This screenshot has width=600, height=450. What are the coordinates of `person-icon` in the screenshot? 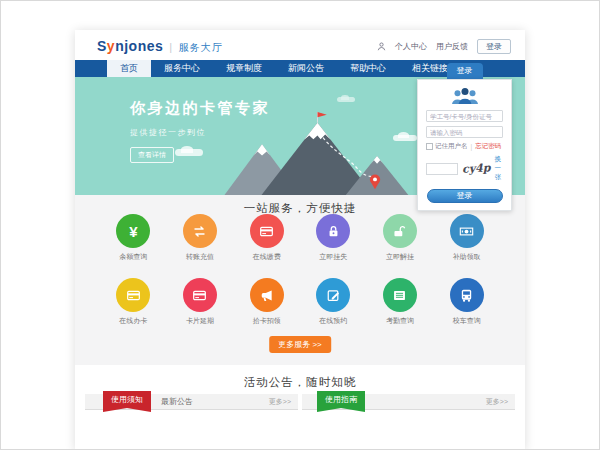 It's located at (382, 46).